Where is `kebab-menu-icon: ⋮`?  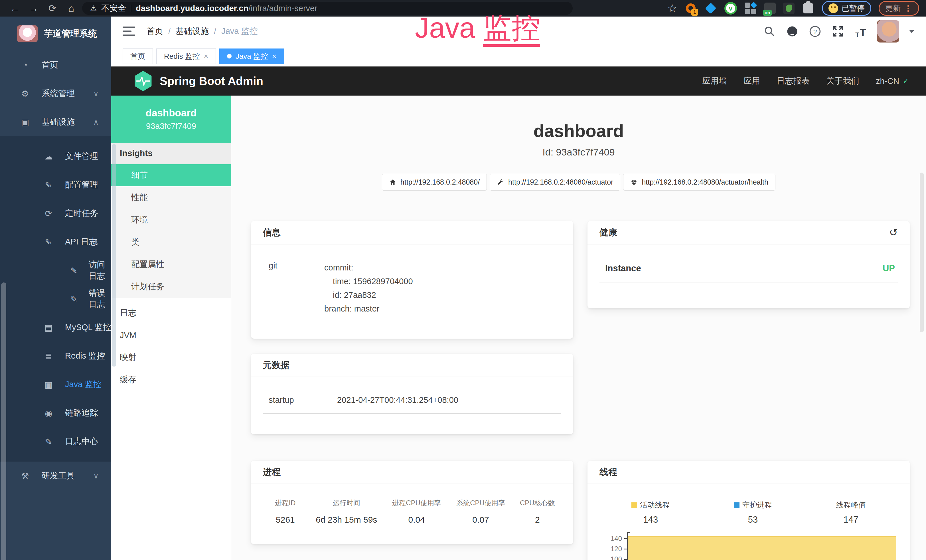
kebab-menu-icon: ⋮ is located at coordinates (908, 8).